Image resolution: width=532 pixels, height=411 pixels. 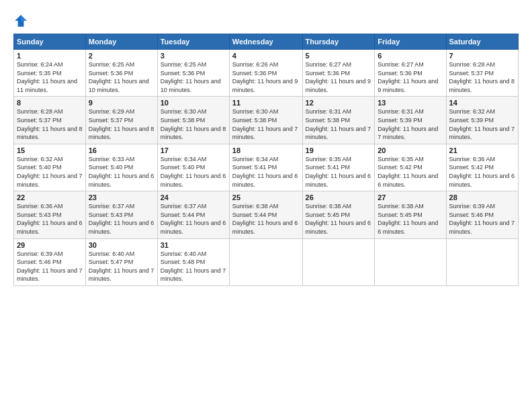 I want to click on day-number: 1, so click(x=50, y=56).